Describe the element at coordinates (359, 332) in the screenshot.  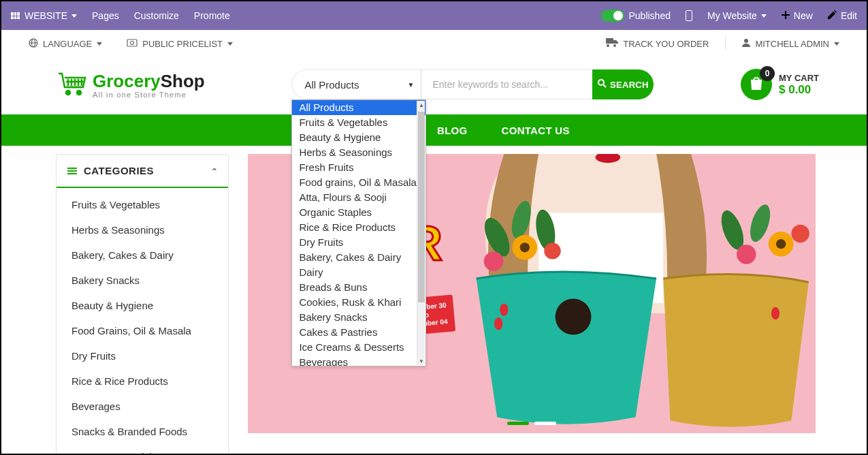
I see `dropdown-option: Cakes & Pastries` at that location.